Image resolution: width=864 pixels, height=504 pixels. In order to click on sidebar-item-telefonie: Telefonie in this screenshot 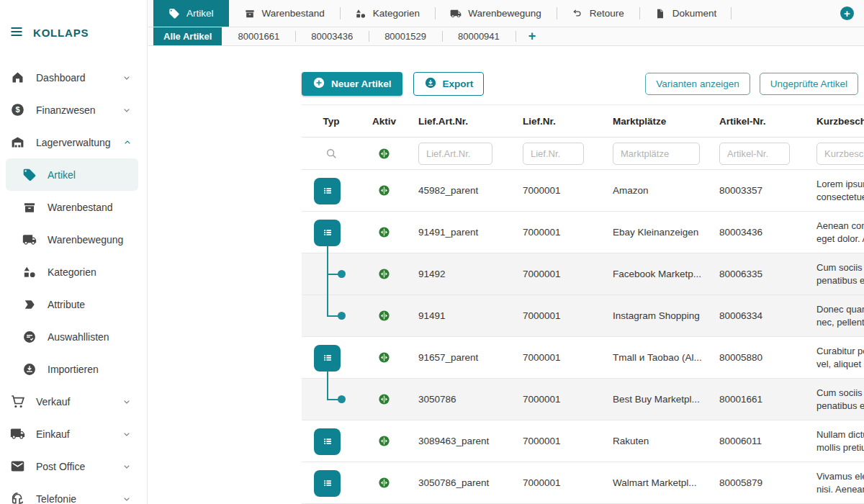, I will do `click(72, 493)`.